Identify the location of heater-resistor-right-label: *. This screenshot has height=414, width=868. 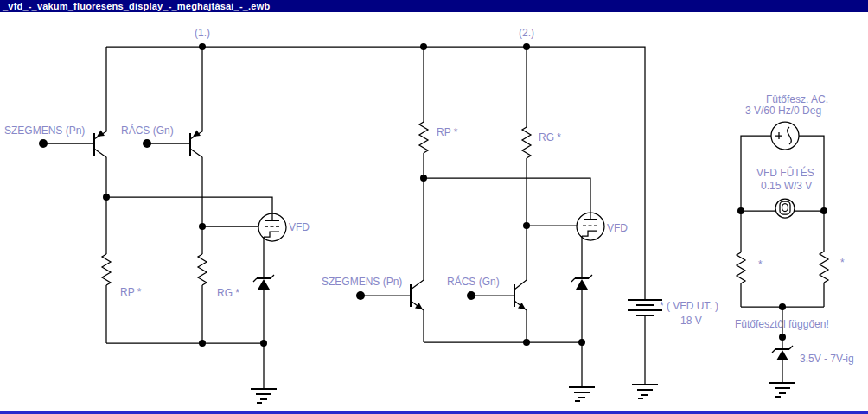
(842, 263).